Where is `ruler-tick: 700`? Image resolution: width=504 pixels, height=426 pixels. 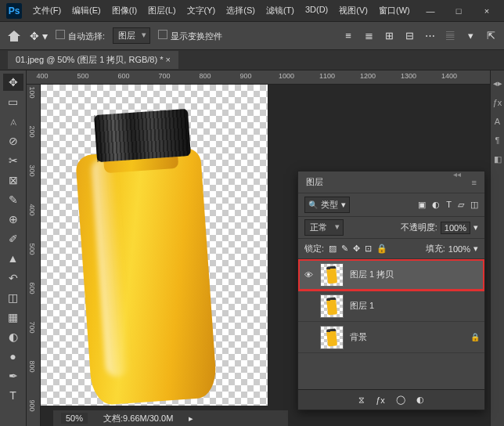
ruler-tick: 700 is located at coordinates (164, 76).